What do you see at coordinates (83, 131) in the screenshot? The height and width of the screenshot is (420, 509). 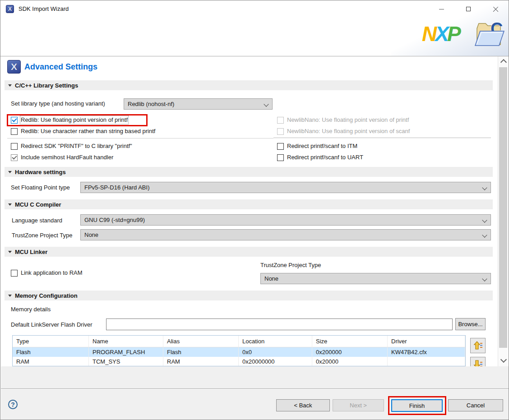 I see `checkbox-redlib-char-printf: Redlib: Use character rather than string…` at bounding box center [83, 131].